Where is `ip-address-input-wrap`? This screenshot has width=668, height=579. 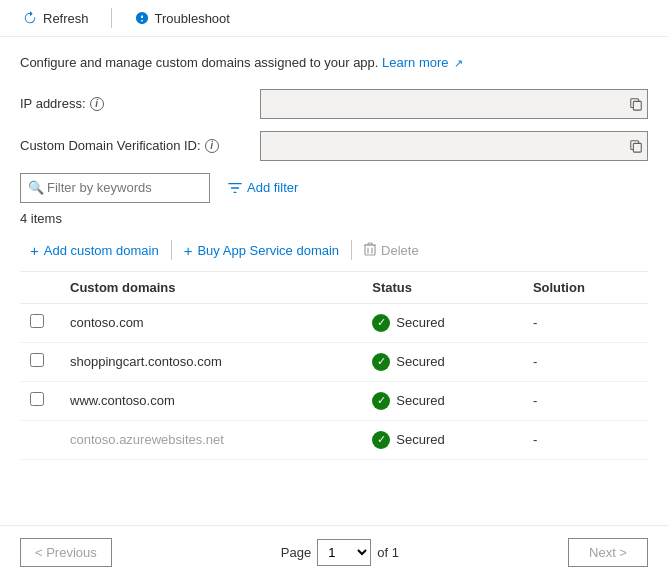
ip-address-input-wrap is located at coordinates (454, 104).